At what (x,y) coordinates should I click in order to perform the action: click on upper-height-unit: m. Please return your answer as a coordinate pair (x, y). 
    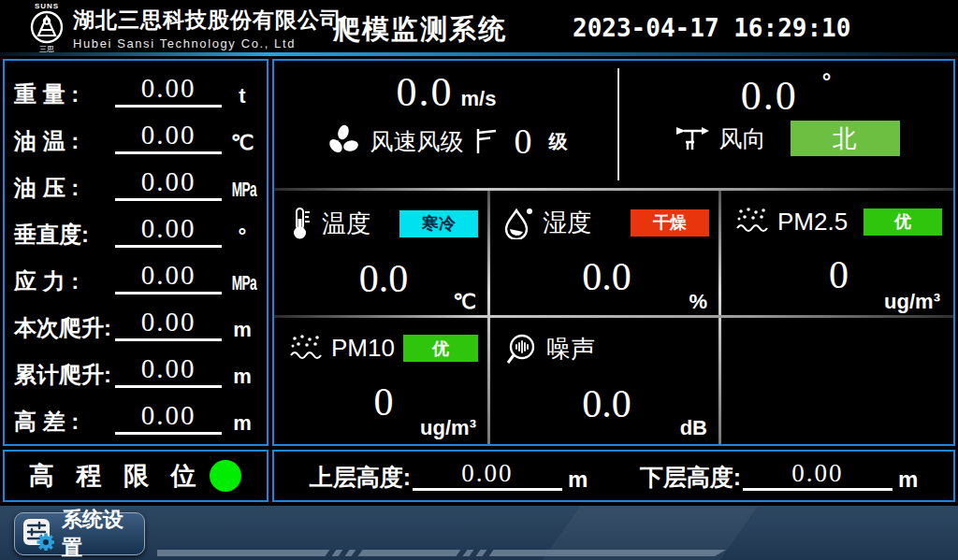
    Looking at the image, I should click on (578, 480).